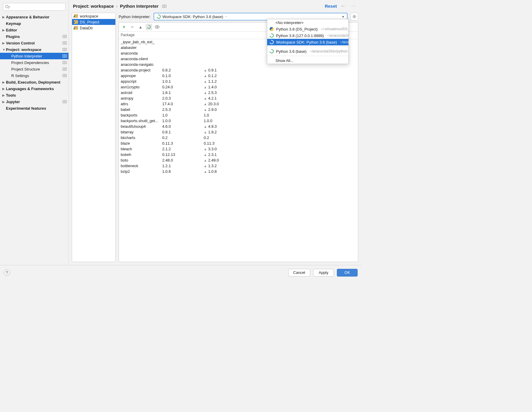  Describe the element at coordinates (238, 155) in the screenshot. I see `package-row: bokeh0.12.13▲2.3.1` at that location.